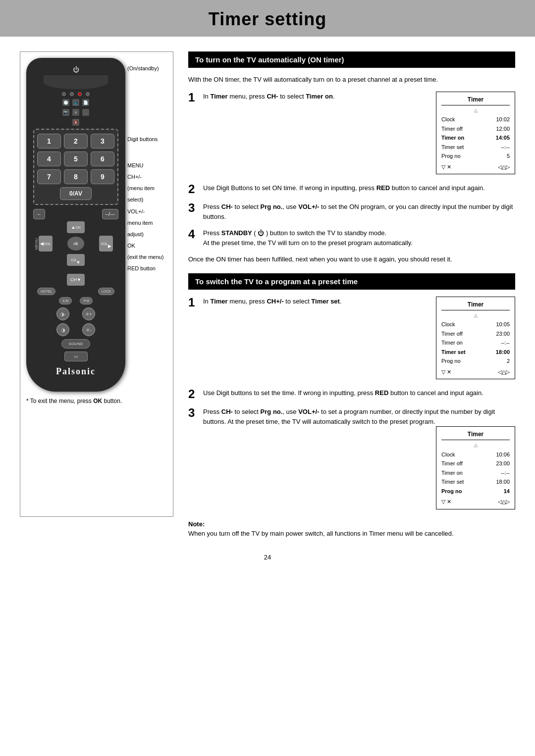 The width and height of the screenshot is (535, 756). Describe the element at coordinates (476, 482) in the screenshot. I see `t3-row-set: Timer set 18:00` at that location.